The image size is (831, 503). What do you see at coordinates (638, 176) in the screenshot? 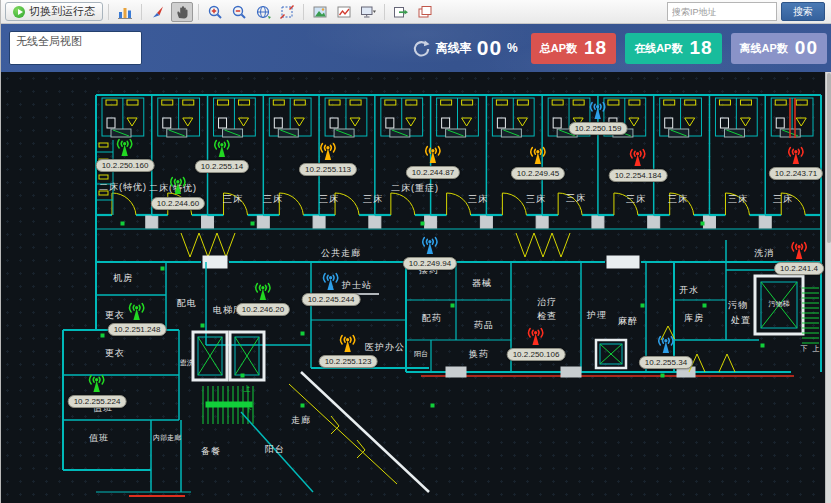
I see `ap-ip-label: 10.2.254.184` at bounding box center [638, 176].